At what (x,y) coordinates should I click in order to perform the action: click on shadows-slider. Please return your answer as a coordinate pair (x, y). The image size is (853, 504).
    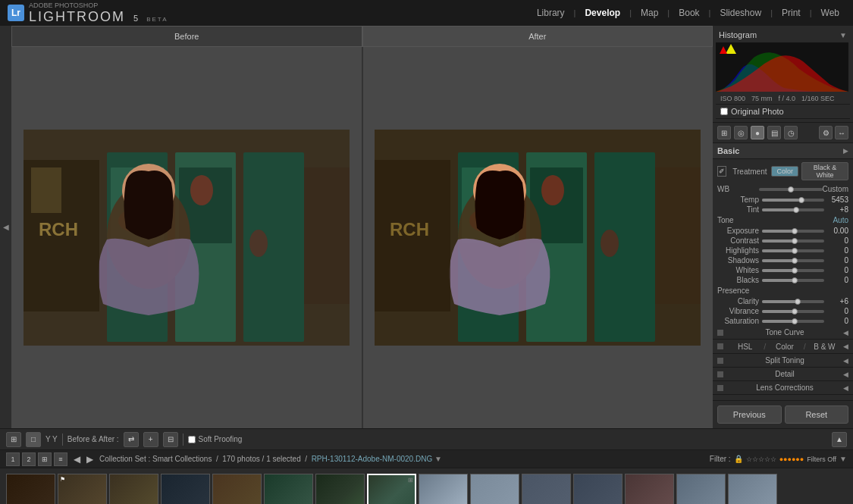
    Looking at the image, I should click on (793, 261).